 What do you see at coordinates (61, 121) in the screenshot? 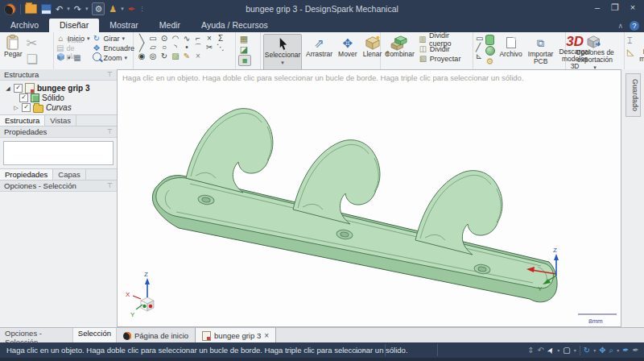
I see `tab-vistas: Vistas` at bounding box center [61, 121].